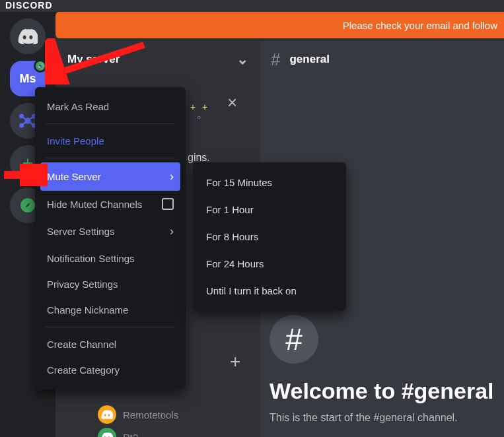 Image resolution: width=504 pixels, height=437 pixels. Describe the element at coordinates (270, 210) in the screenshot. I see `mute-1-hour: For 1 Hour` at that location.